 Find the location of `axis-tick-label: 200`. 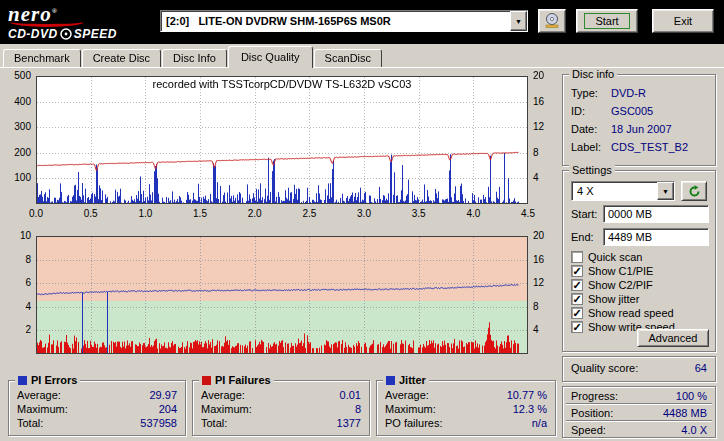

axis-tick-label: 200 is located at coordinates (20, 153).